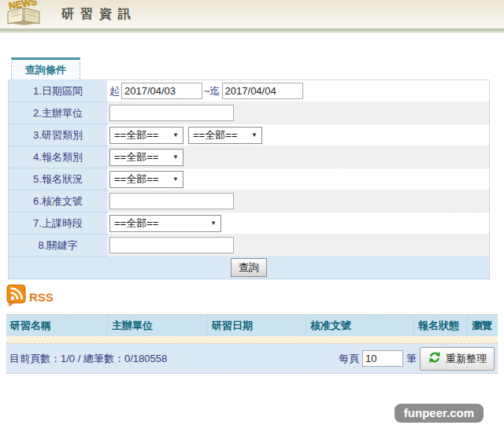 This screenshot has width=504, height=425. Describe the element at coordinates (249, 246) in the screenshot. I see `form-row-keyword: 8.關鍵字` at that location.